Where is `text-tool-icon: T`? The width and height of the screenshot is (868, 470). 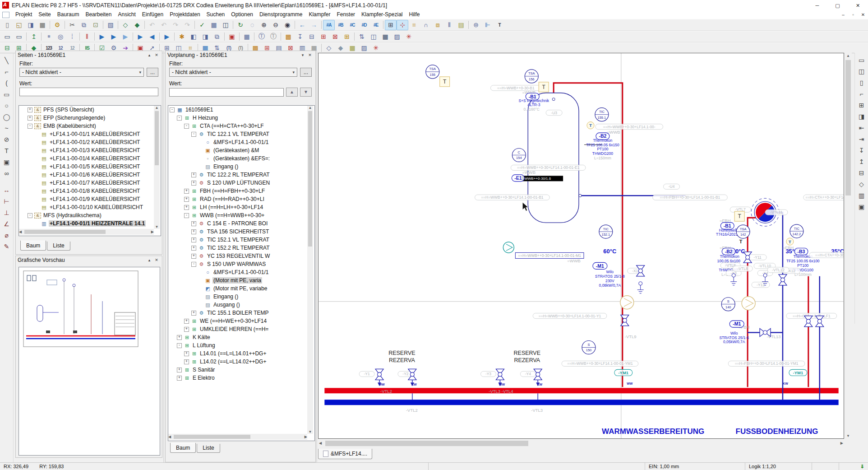
text-tool-icon: T is located at coordinates (7, 151).